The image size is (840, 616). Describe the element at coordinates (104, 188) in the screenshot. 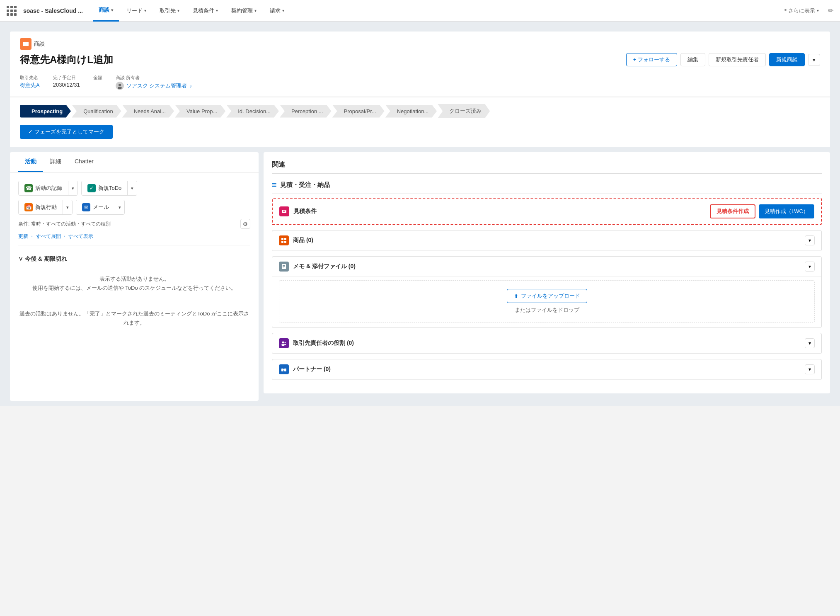

I see `new-todo-button: ✓ 新規ToDo` at that location.